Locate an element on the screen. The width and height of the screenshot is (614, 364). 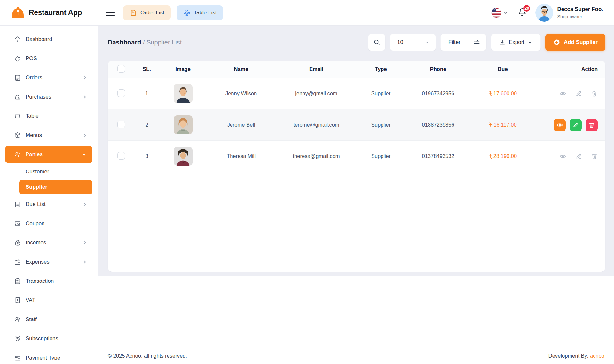
column-header-type: Type is located at coordinates (381, 69).